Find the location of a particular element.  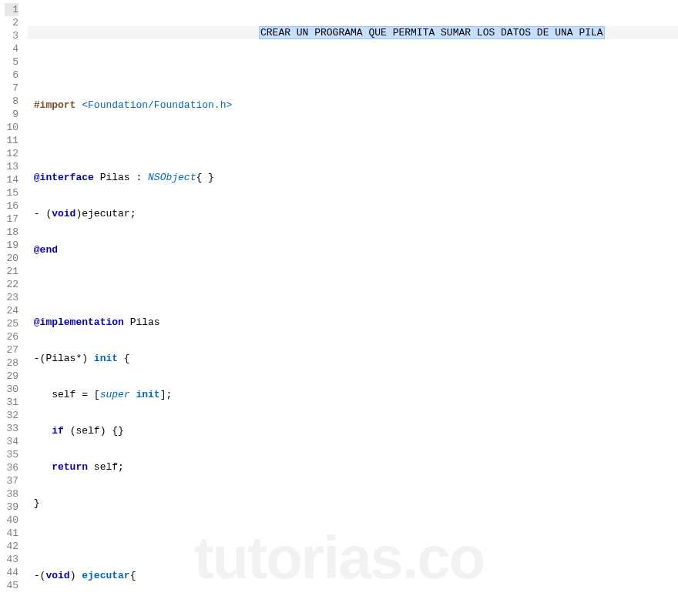

line-number: 34 is located at coordinates (12, 442).